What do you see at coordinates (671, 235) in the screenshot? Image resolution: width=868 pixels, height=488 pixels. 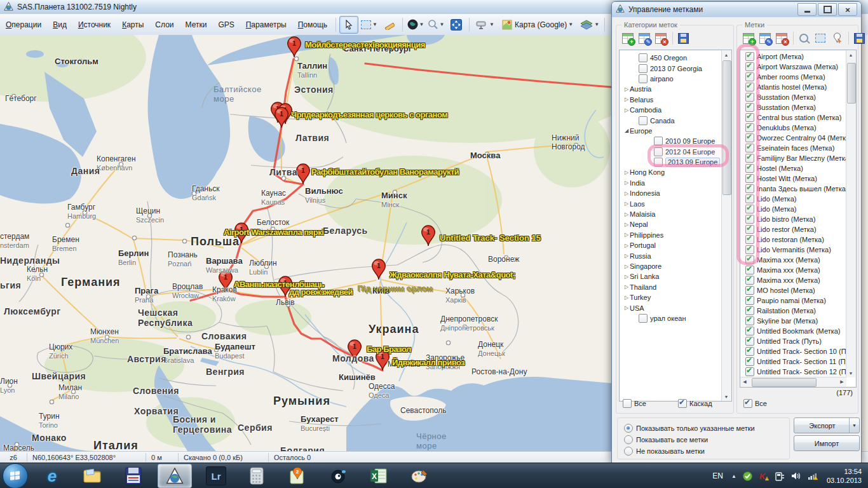 I see `category-tree-item: ▷ Philippines` at bounding box center [671, 235].